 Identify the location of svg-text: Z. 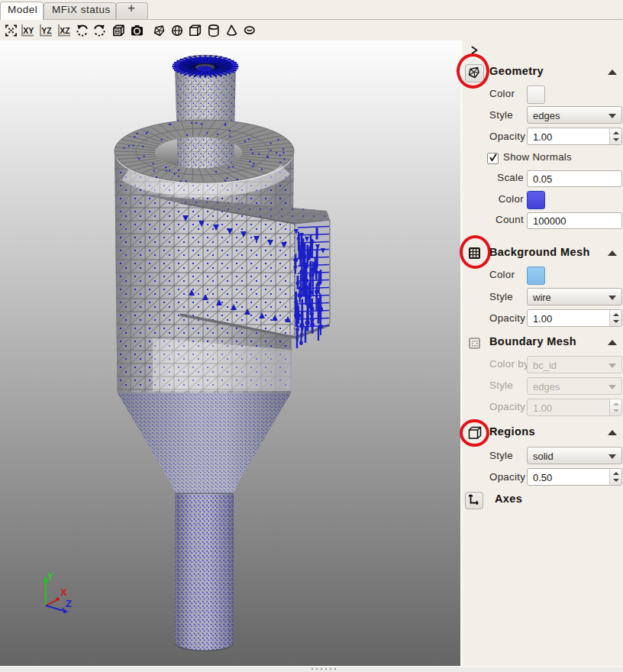
(69, 603).